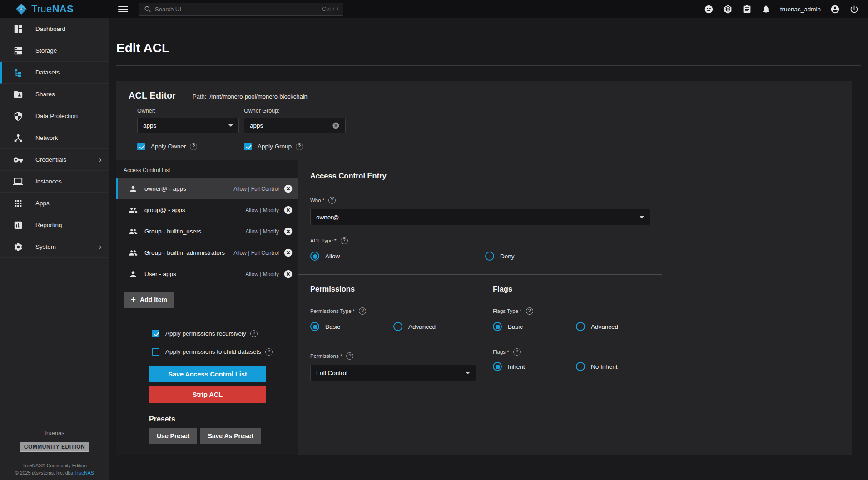 This screenshot has height=480, width=868. I want to click on brand-text: TrueNAS, so click(53, 9).